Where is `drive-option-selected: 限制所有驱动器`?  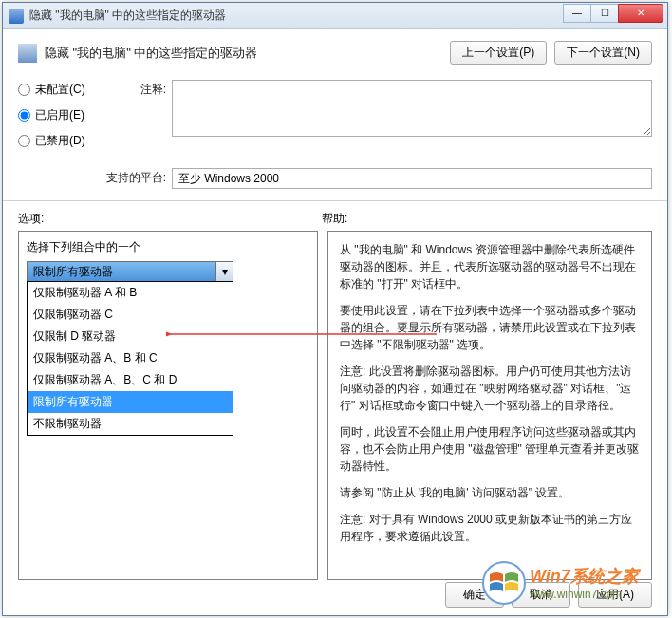
drive-option-selected: 限制所有驱动器 is located at coordinates (130, 403).